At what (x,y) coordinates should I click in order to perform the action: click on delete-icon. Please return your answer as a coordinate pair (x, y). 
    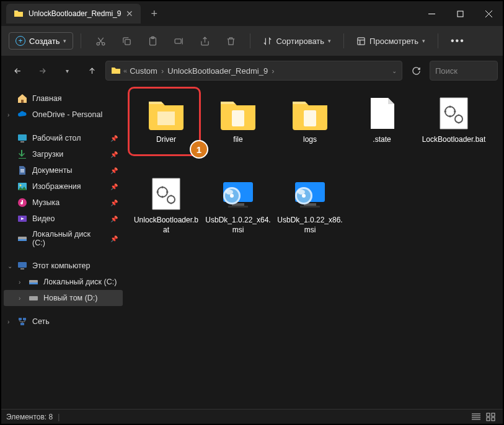
    Looking at the image, I should click on (231, 41).